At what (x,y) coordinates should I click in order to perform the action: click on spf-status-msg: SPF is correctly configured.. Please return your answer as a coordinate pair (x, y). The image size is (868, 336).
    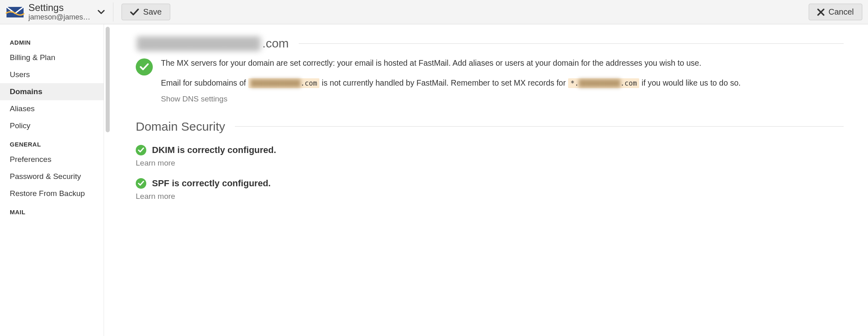
    Looking at the image, I should click on (211, 183).